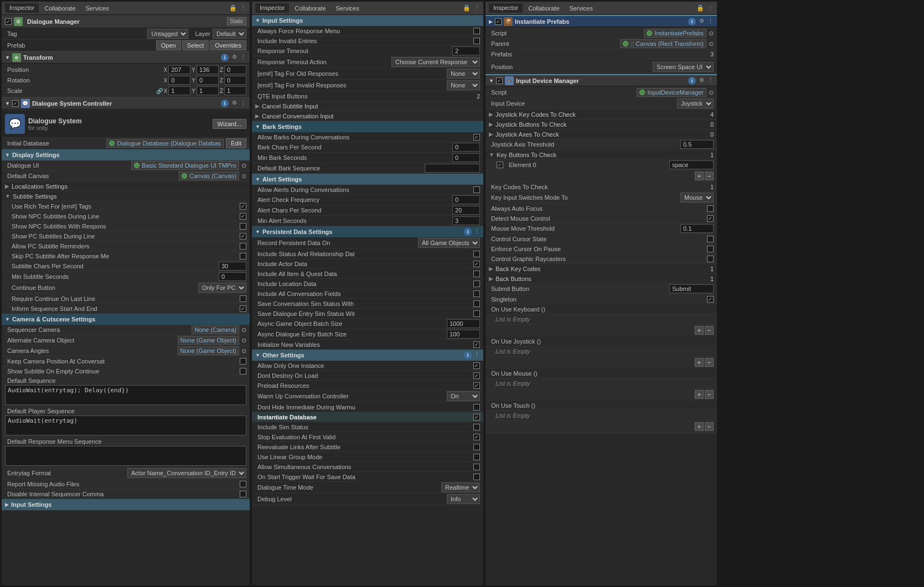  I want to click on camera-angles-ref: None (Game Object), so click(208, 351).